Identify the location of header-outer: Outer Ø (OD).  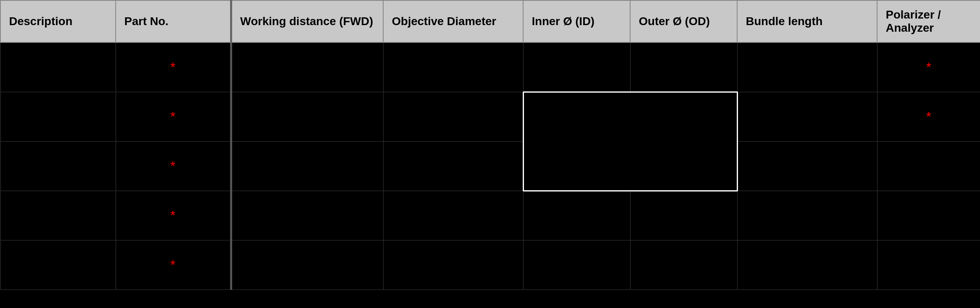
(684, 21).